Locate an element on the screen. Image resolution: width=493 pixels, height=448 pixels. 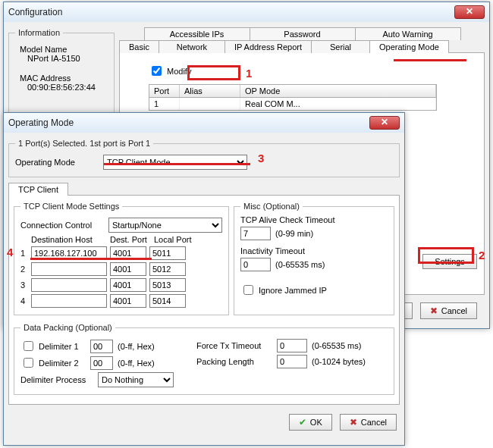
delim1-checkbox: Delimiter 1 is located at coordinates (53, 346).